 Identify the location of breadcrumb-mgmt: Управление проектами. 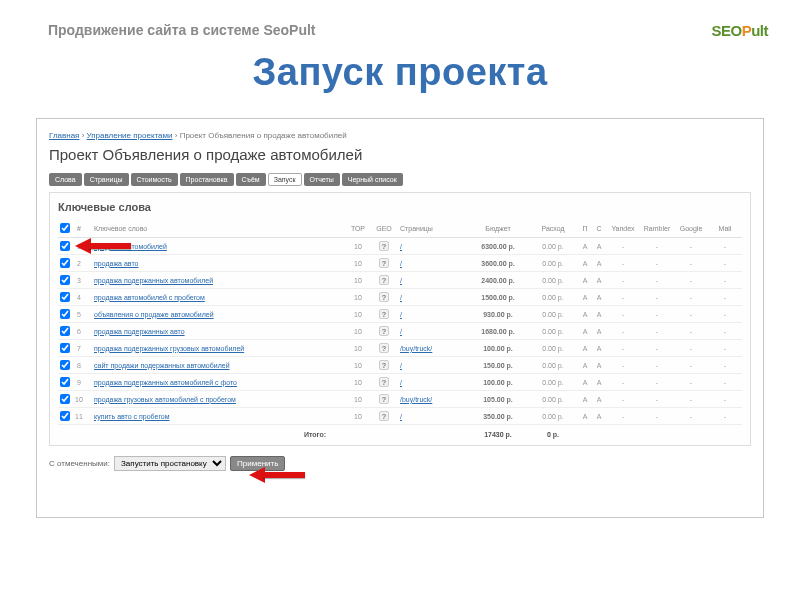
(130, 136).